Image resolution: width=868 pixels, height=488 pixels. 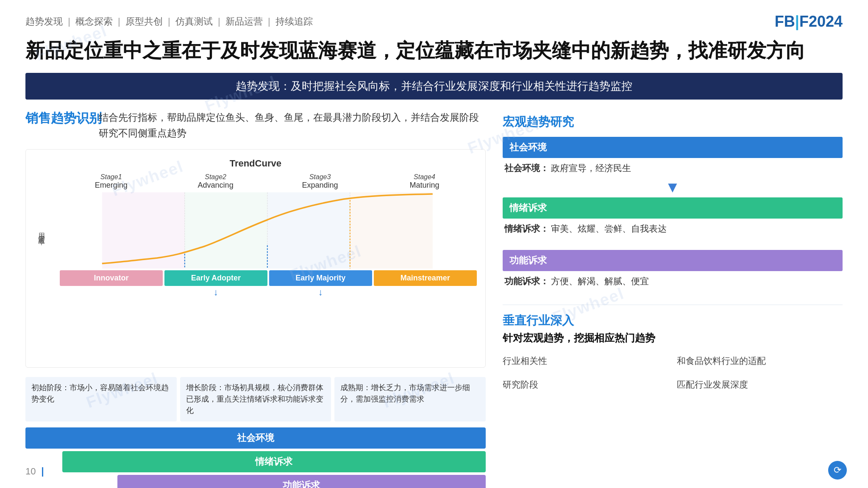 I want to click on stage-3-name: Expanding, so click(x=320, y=186).